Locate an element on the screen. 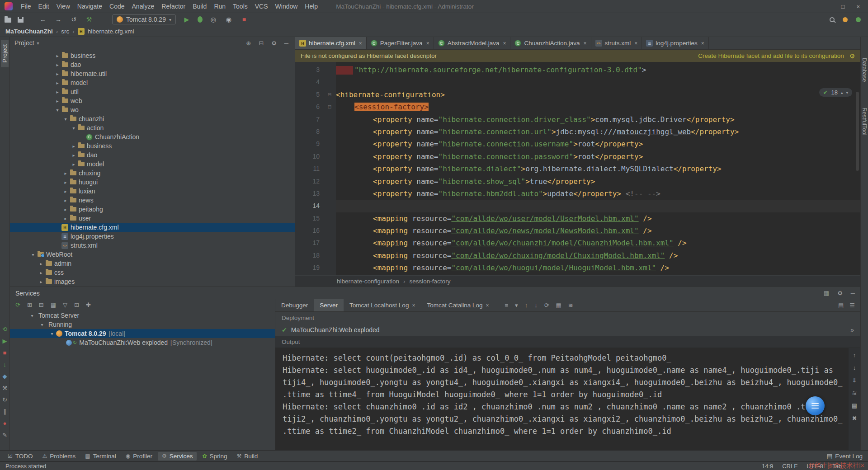  menu-item-build: Build is located at coordinates (200, 6).